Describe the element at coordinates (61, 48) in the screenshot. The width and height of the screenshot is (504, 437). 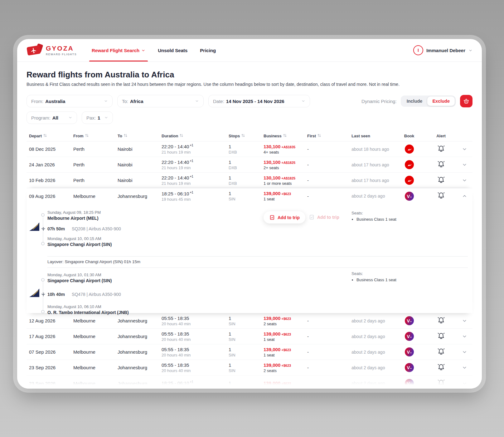
I see `brand-name: GYOZA` at that location.